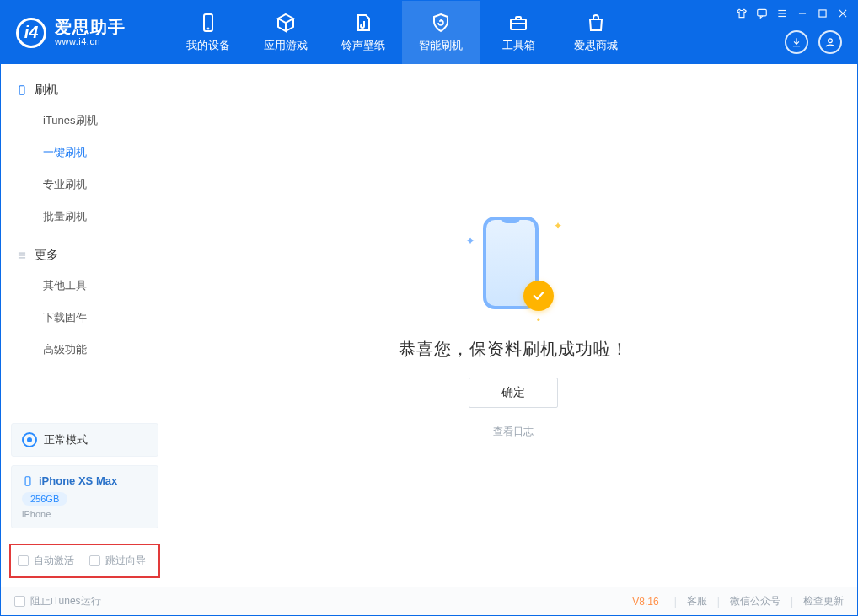  Describe the element at coordinates (31, 33) in the screenshot. I see `logo-icon: i4` at that location.